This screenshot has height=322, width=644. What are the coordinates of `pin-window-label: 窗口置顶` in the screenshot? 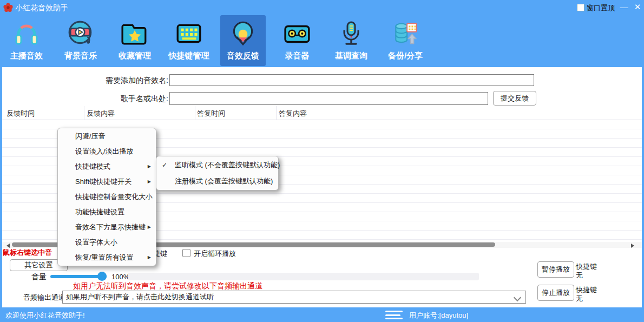 It's located at (601, 8).